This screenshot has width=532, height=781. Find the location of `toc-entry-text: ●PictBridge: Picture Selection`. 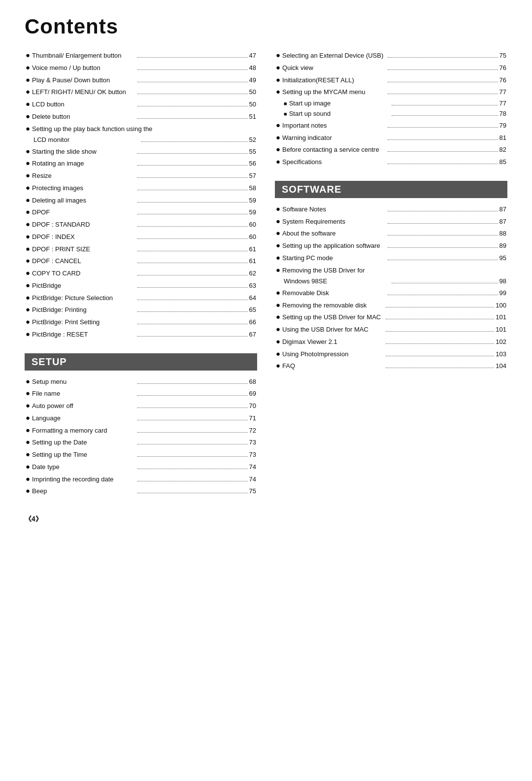

toc-entry-text: ●PictBridge: Picture Selection is located at coordinates (81, 298).